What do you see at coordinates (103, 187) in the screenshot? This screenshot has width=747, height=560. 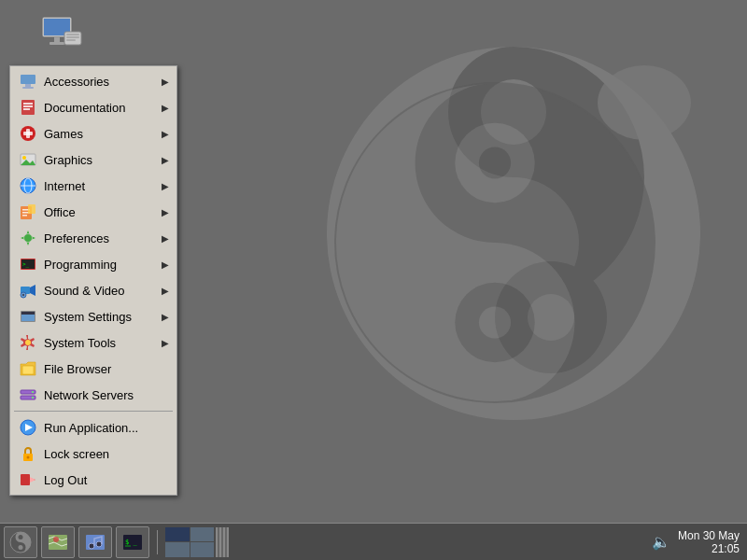 I see `internet-label: Internet` at bounding box center [103, 187].